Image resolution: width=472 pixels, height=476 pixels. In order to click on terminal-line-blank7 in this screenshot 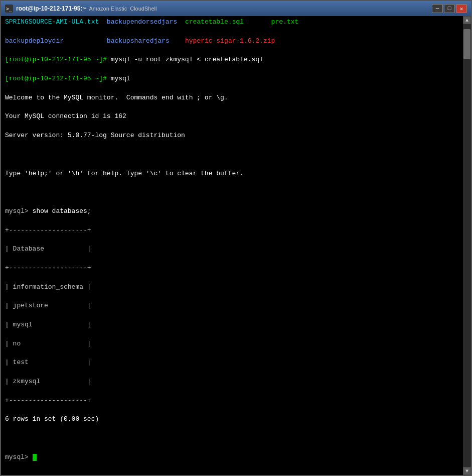, I will do `click(232, 439)`.